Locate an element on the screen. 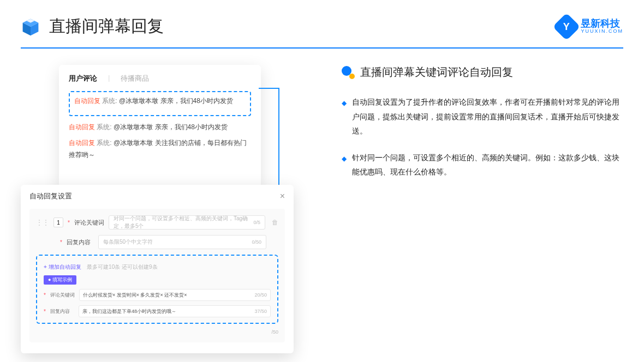 This screenshot has height=362, width=644. highlighted-comment: 自动回复 系统: @冰墩墩本墩 亲亲，我们48小时内发货 is located at coordinates (160, 104).